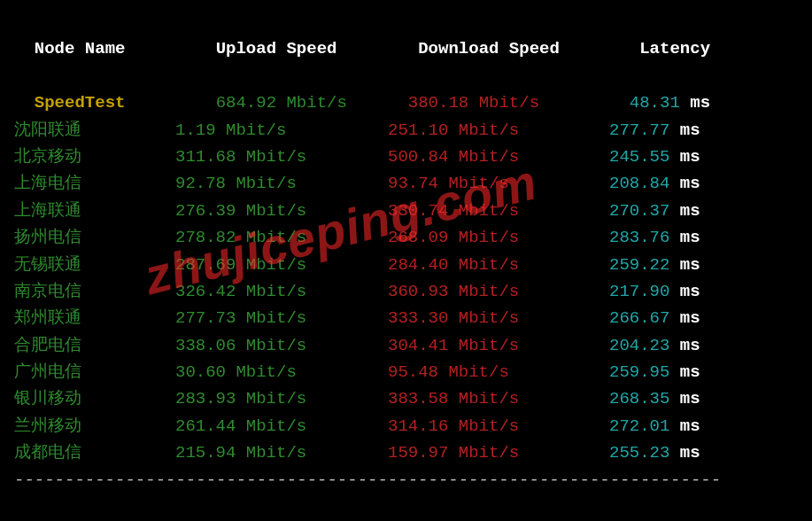  I want to click on node-name: 上海电信, so click(95, 183).